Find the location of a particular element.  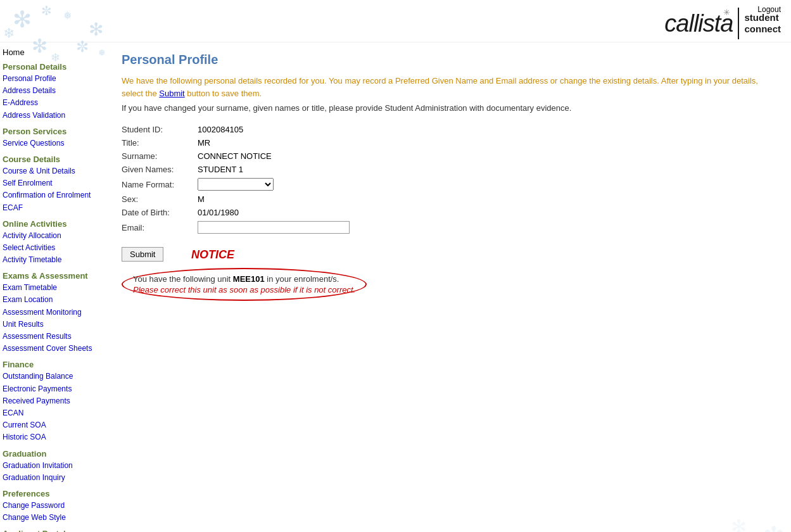

address-validation-link: Address Validation is located at coordinates (52, 115).